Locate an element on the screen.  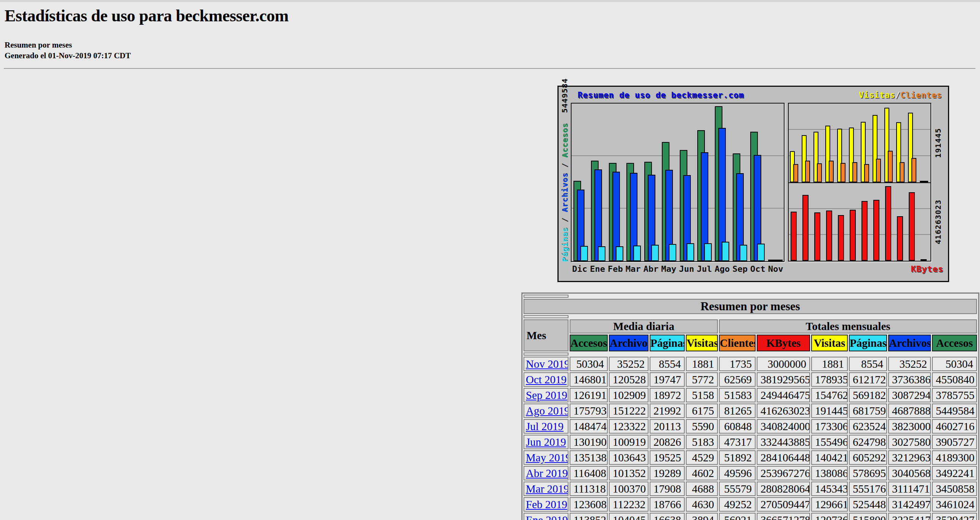
month-cell: Ago 2019 is located at coordinates (546, 411).